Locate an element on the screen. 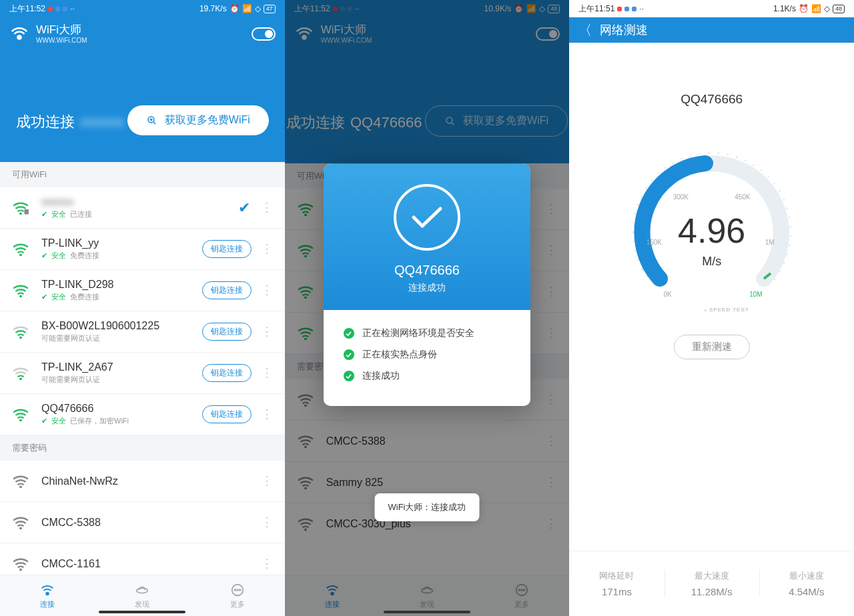  hero: 成功连接 ●●●●● 获取更多免费WiFi is located at coordinates (143, 107).